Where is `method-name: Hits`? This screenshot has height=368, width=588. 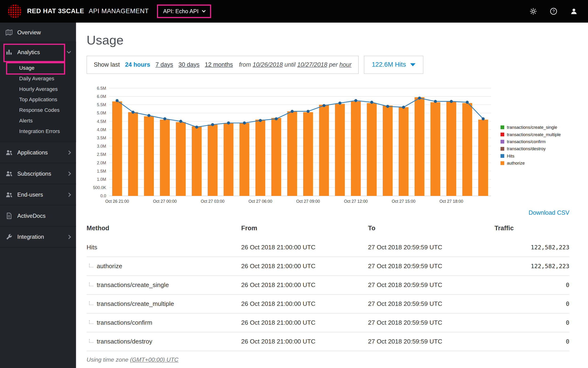
method-name: Hits is located at coordinates (92, 247).